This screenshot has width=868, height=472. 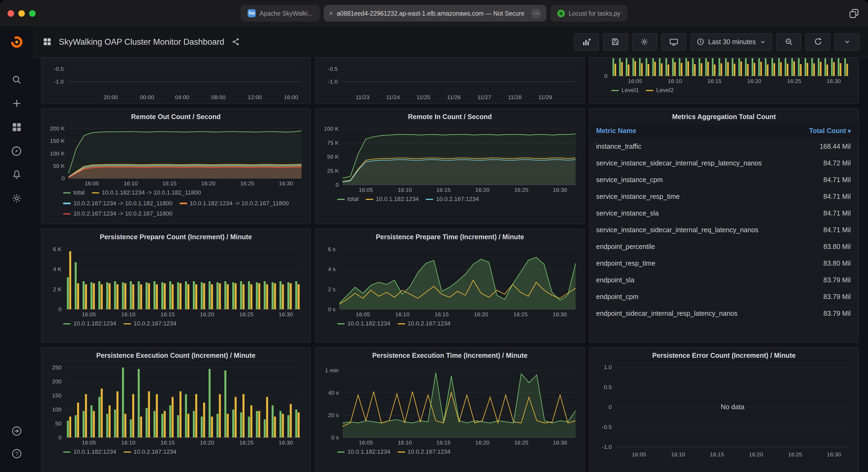 I want to click on legend-item: 10.0.2.167:1234 -> 10.0.1.182_11800, so click(x=118, y=203).